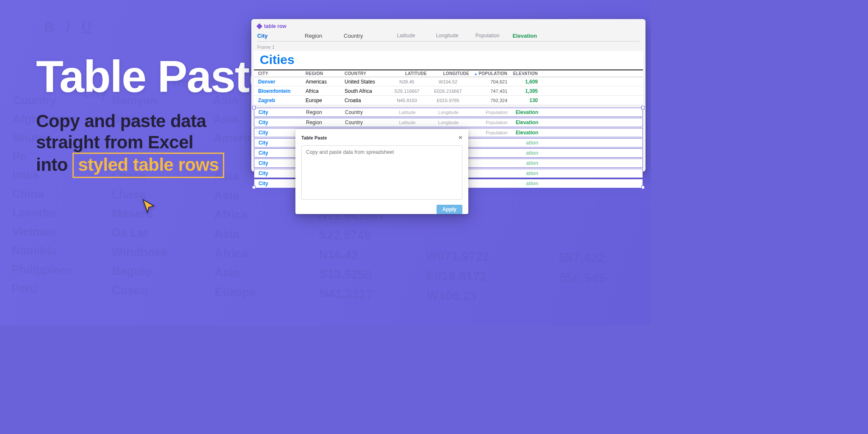  What do you see at coordinates (259, 26) in the screenshot?
I see `component-icon` at bounding box center [259, 26].